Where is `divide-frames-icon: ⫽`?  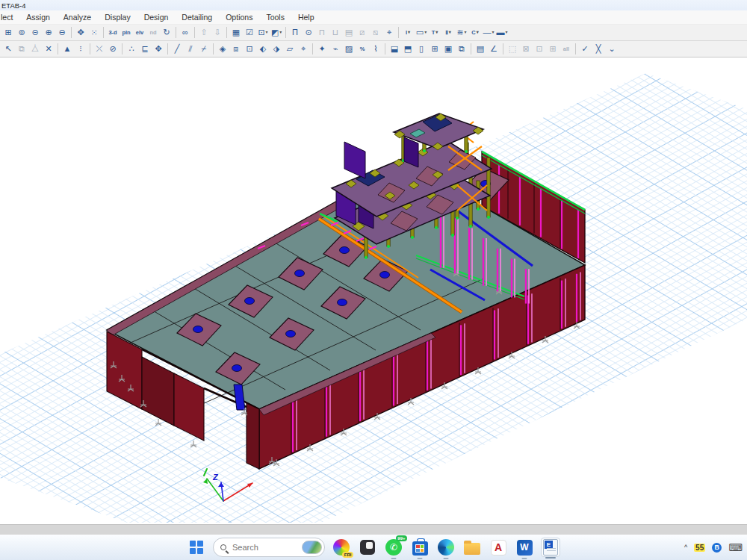 divide-frames-icon: ⫽ is located at coordinates (190, 49).